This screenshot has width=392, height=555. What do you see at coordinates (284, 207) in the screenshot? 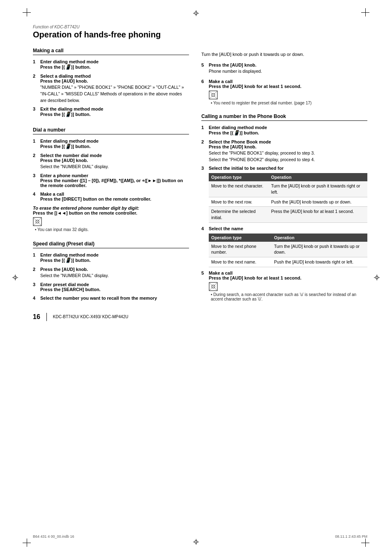
I see `section-phone-book: Calling a number in the Phone Book 1 Ent…` at bounding box center [284, 207].